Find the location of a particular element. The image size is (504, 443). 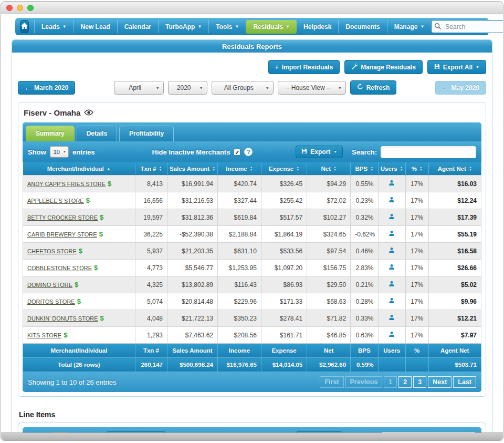

col-header-txn: Txn #▲▼ is located at coordinates (151, 169).